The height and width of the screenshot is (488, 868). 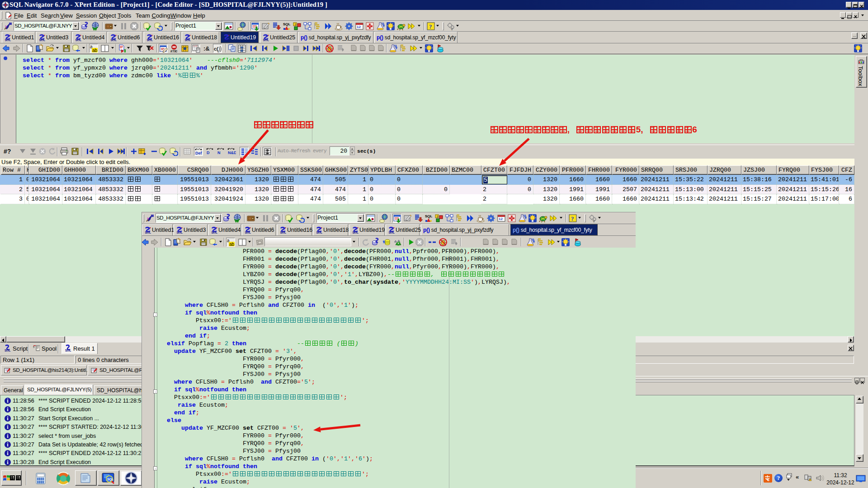 What do you see at coordinates (174, 52) in the screenshot?
I see `svg-text: #?X!` at bounding box center [174, 52].